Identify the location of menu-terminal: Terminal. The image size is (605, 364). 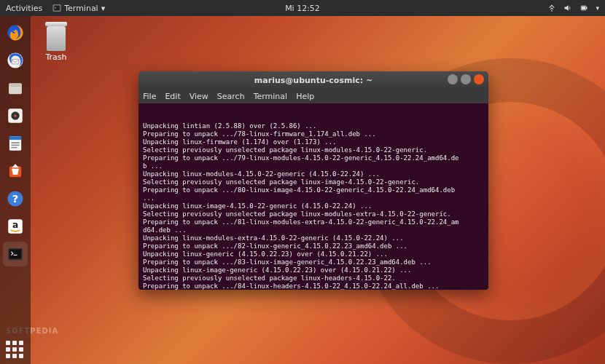
(271, 96).